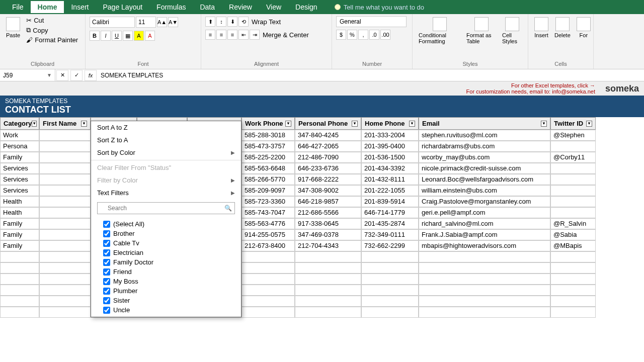 The image size is (644, 362). Describe the element at coordinates (20, 179) in the screenshot. I see `cell: Services` at that location.